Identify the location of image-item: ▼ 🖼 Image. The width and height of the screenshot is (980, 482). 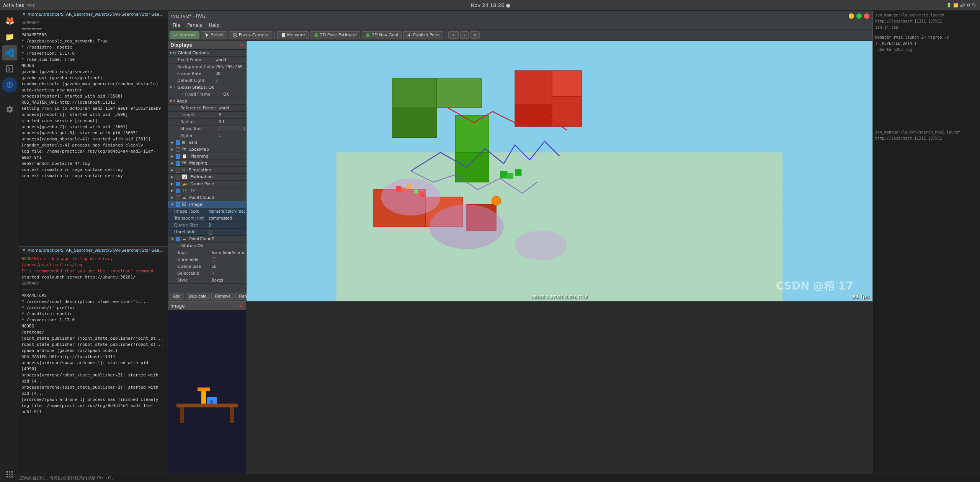
(207, 205).